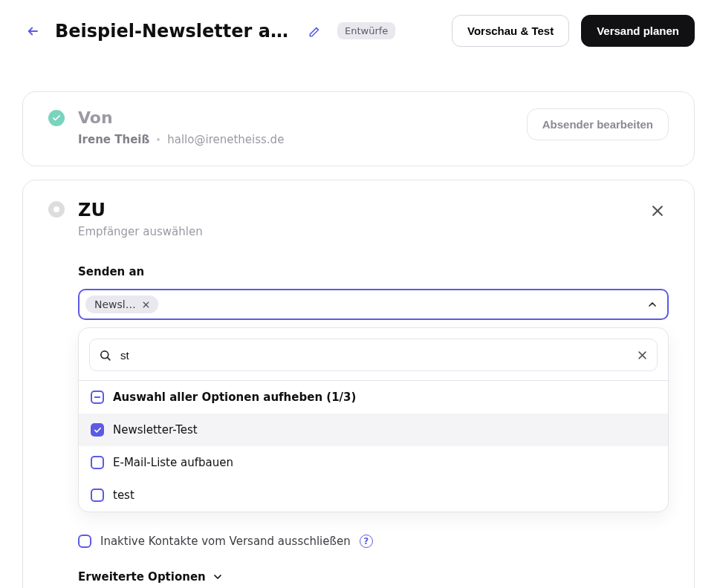 The image size is (717, 588). I want to click on combobox-toggle, so click(652, 304).